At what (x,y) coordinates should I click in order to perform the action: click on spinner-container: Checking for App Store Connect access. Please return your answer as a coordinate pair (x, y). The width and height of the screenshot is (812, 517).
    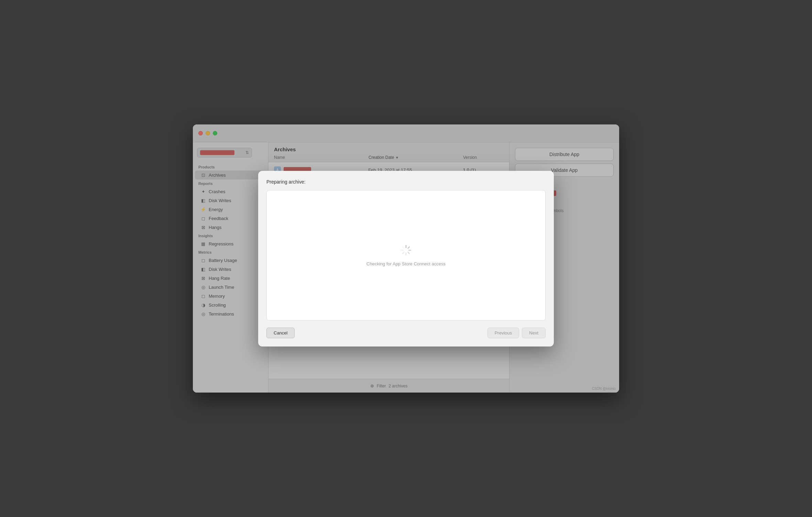
    Looking at the image, I should click on (406, 255).